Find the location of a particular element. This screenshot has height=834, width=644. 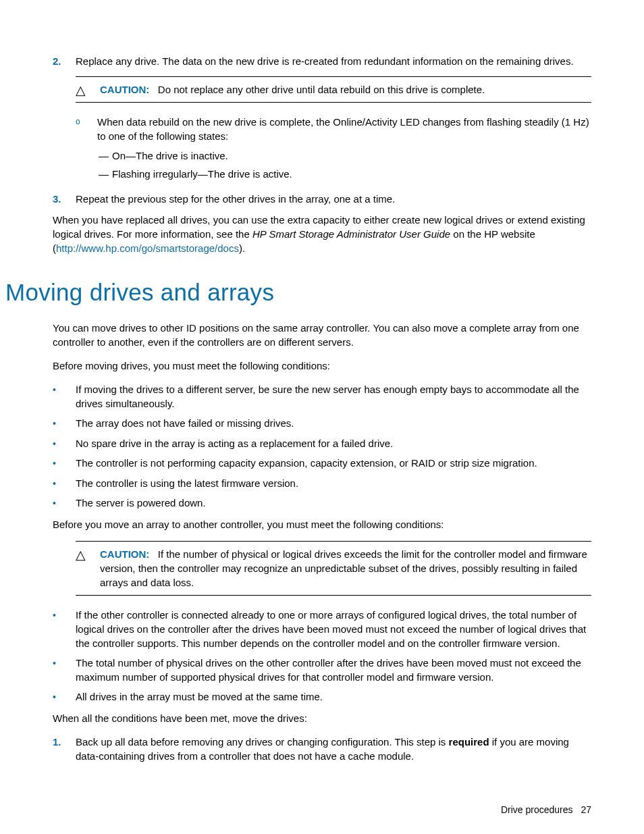

bullet-item: • The controller is using the latest fir… is located at coordinates (322, 484).